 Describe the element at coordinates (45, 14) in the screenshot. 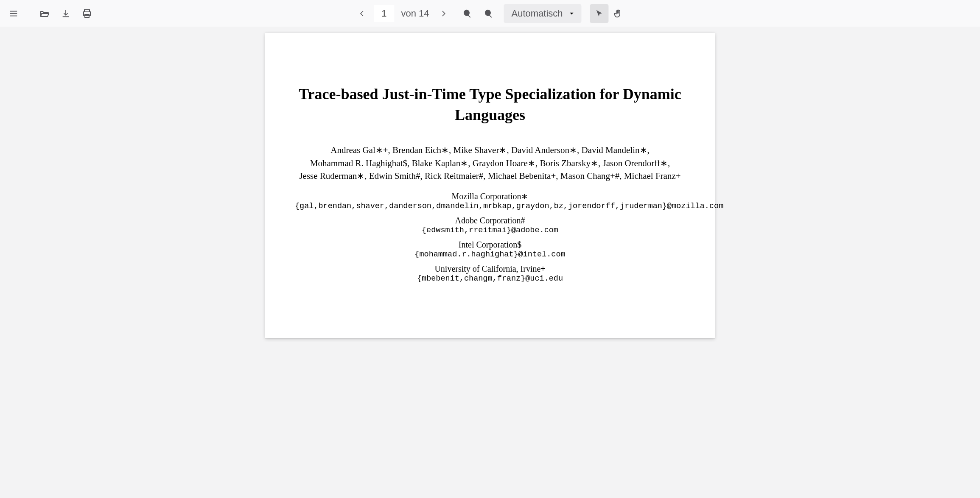

I see `open-file-button` at that location.